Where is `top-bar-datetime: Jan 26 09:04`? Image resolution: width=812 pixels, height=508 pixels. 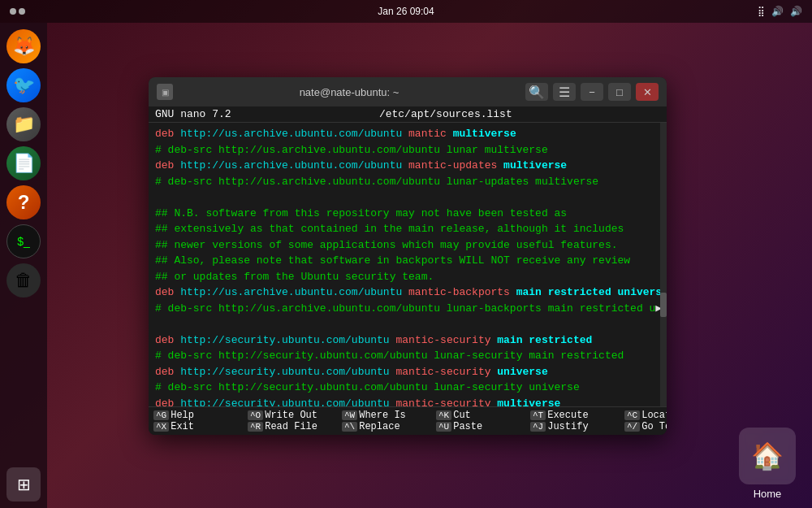
top-bar-datetime: Jan 26 09:04 is located at coordinates (406, 11).